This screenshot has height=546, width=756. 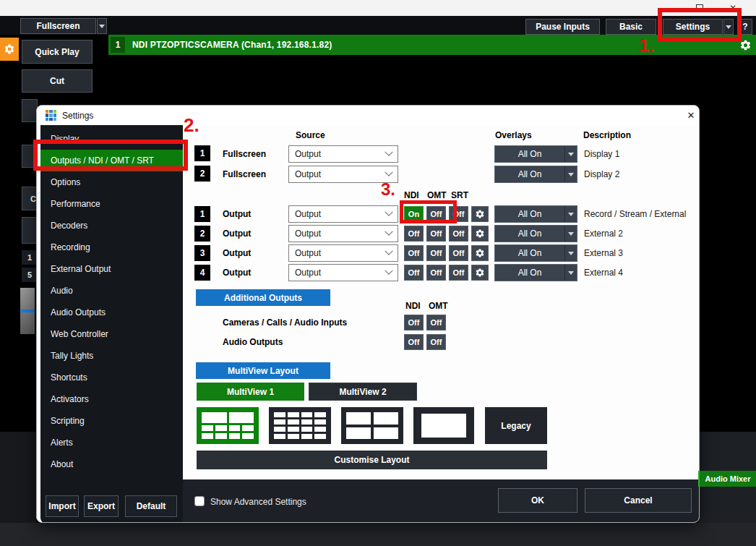 I want to click on output-4-omt-toggle: Off, so click(x=437, y=273).